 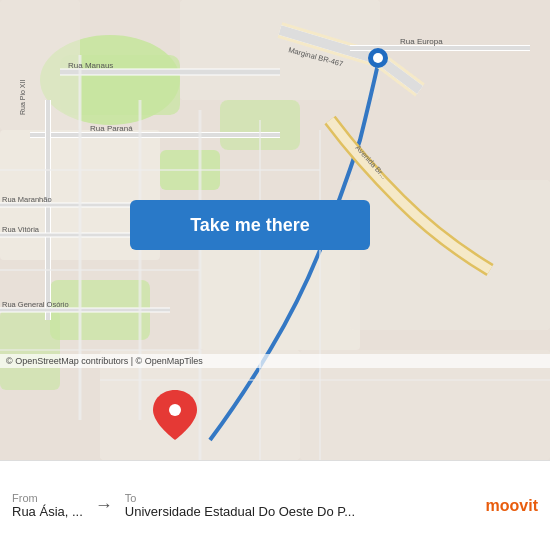 What do you see at coordinates (27, 200) in the screenshot?
I see `svg-text: Rua Maranhão` at bounding box center [27, 200].